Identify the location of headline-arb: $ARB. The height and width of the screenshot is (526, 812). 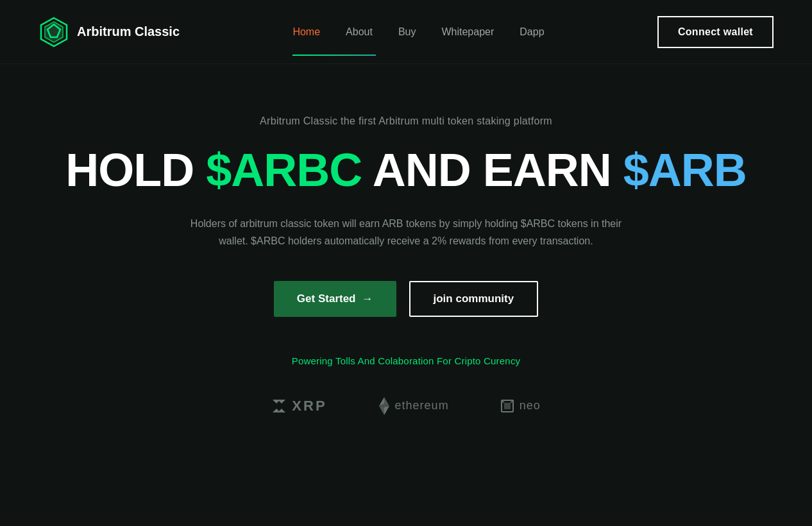
(685, 170).